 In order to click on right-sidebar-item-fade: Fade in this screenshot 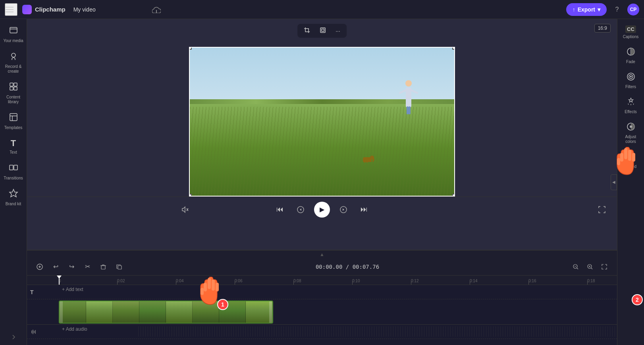, I will do `click(631, 56)`.